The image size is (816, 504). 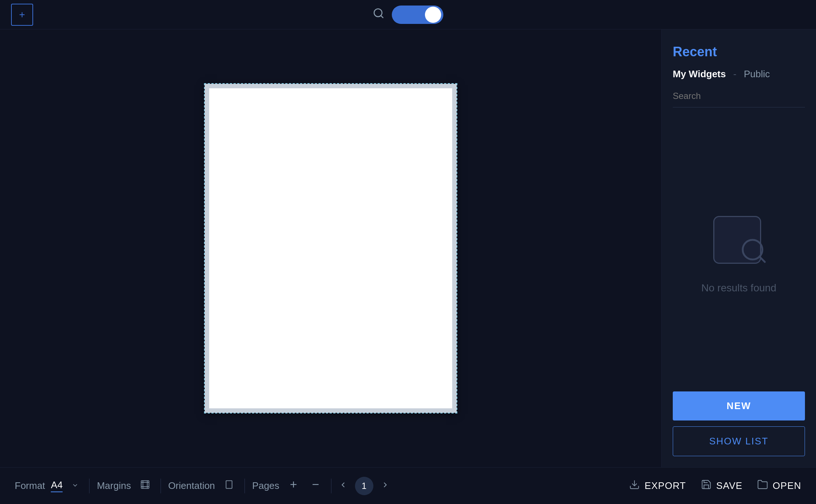 I want to click on no-results-area: No results found, so click(x=739, y=253).